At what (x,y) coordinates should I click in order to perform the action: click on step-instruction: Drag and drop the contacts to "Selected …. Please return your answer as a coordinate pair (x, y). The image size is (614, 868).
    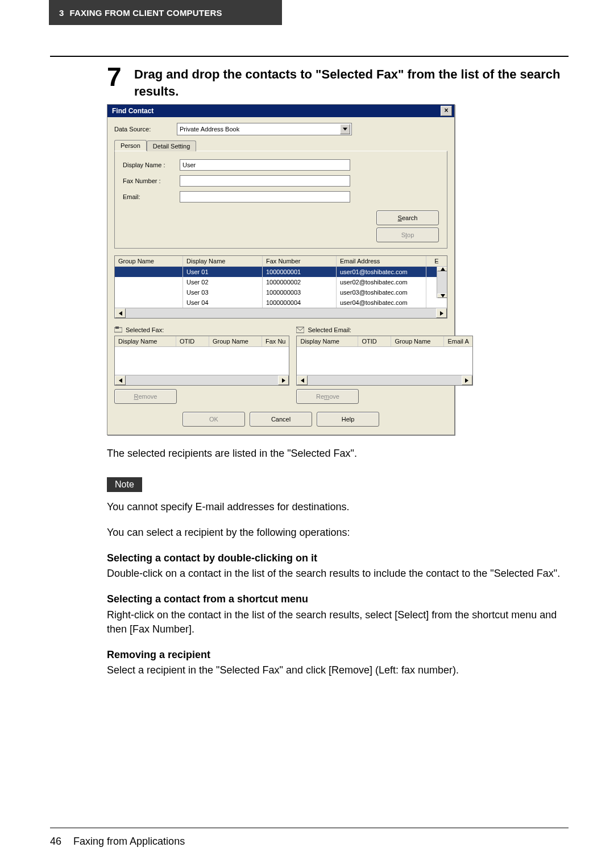
    Looking at the image, I should click on (351, 82).